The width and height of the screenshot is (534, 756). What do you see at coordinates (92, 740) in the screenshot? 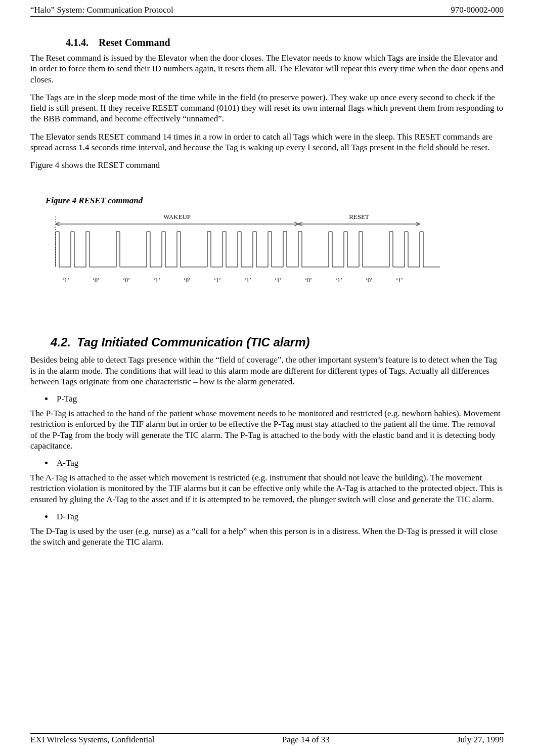
I see `footer-left: EXI Wireless Systems, Confidential` at bounding box center [92, 740].